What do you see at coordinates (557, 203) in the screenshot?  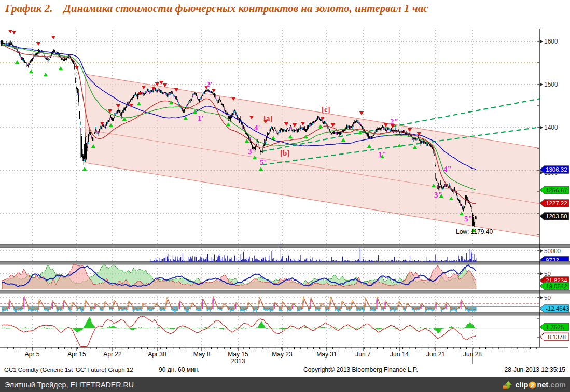 I see `svg-text: 1227.22` at bounding box center [557, 203].